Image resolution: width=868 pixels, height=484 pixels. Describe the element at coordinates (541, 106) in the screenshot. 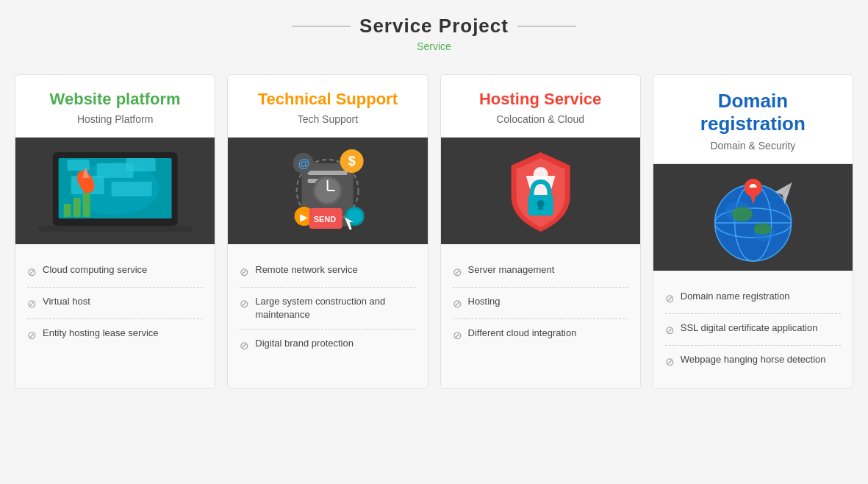

I see `card-header-hosting: Hosting Service Colocation & Cloud` at that location.